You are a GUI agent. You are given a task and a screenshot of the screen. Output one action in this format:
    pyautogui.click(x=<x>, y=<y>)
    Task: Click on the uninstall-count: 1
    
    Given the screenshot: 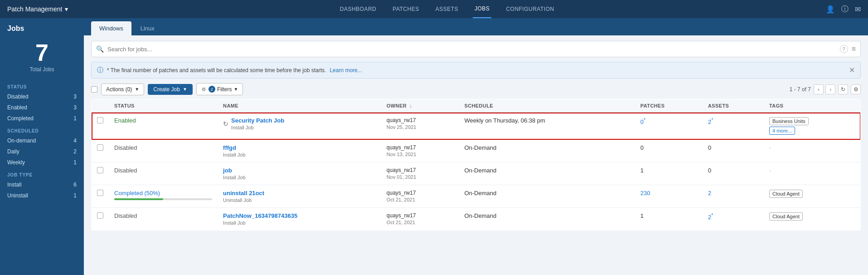 What is the action you would take?
    pyautogui.click(x=75, y=196)
    